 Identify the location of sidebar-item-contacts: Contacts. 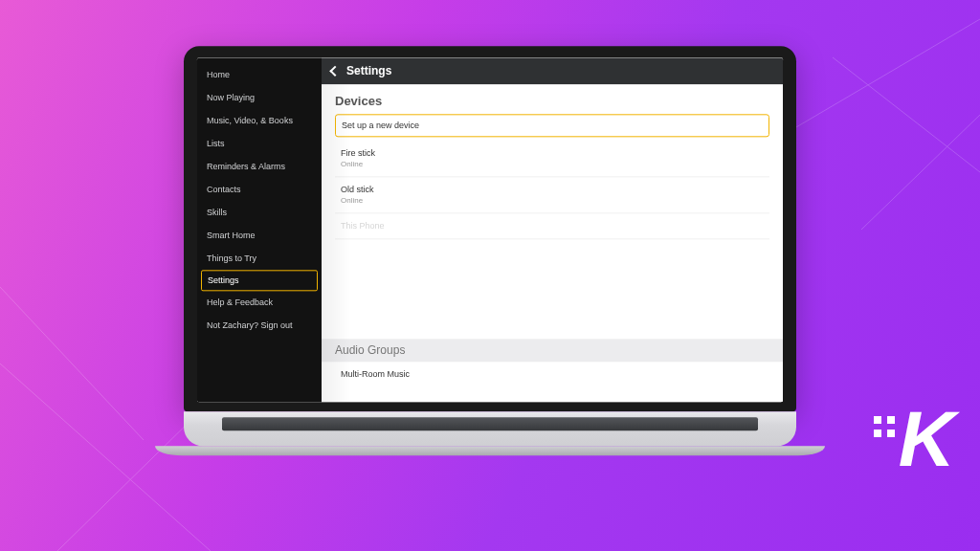
(259, 189).